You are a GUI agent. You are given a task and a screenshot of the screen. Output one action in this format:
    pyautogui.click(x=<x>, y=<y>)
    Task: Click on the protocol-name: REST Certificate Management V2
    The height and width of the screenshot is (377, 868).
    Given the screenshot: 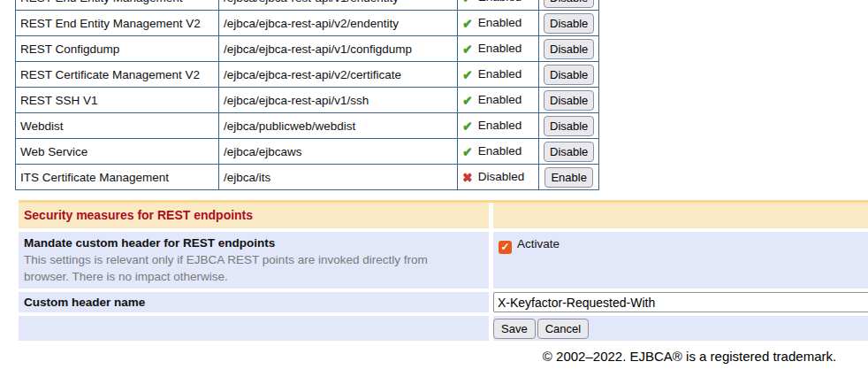 What is the action you would take?
    pyautogui.click(x=118, y=74)
    